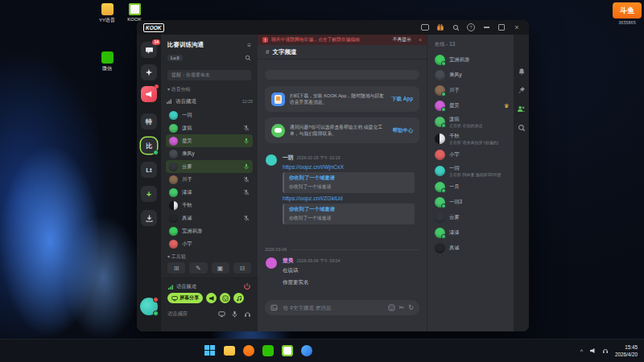 The width and height of the screenshot is (644, 362). I want to click on banner-dismiss-button: 不再提示, so click(402, 40).